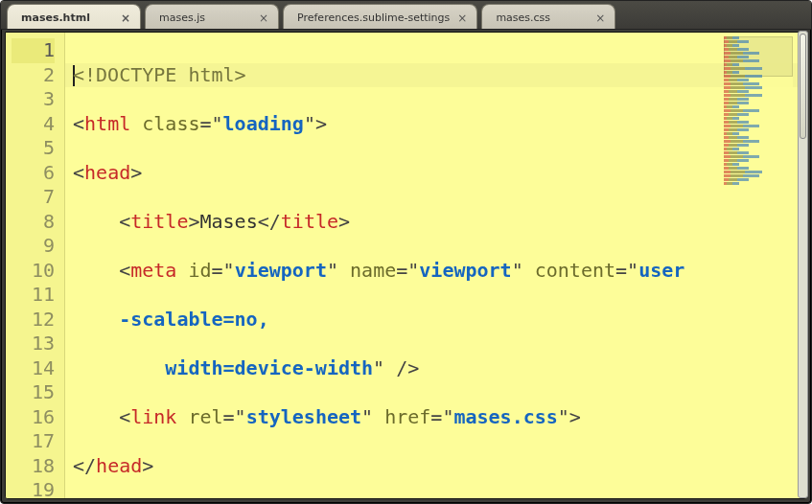 This screenshot has width=812, height=504. Describe the element at coordinates (33, 320) in the screenshot. I see `line-number: 12` at that location.